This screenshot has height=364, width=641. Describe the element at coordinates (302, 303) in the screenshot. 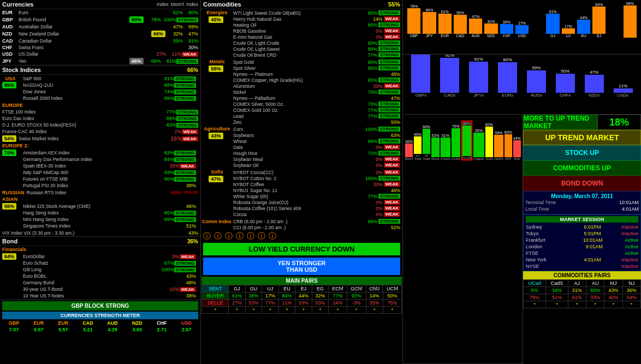

I see `pairs-seller-row: SELLE 27% 53% 77% 11% 53% 53% 14% -3% 35…` at that location.